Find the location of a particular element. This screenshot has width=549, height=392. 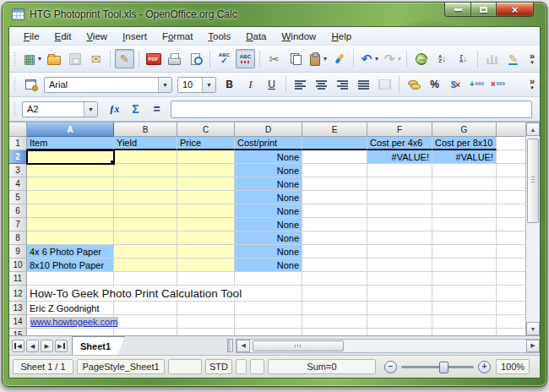

undo-button: ↶▾ is located at coordinates (368, 59).